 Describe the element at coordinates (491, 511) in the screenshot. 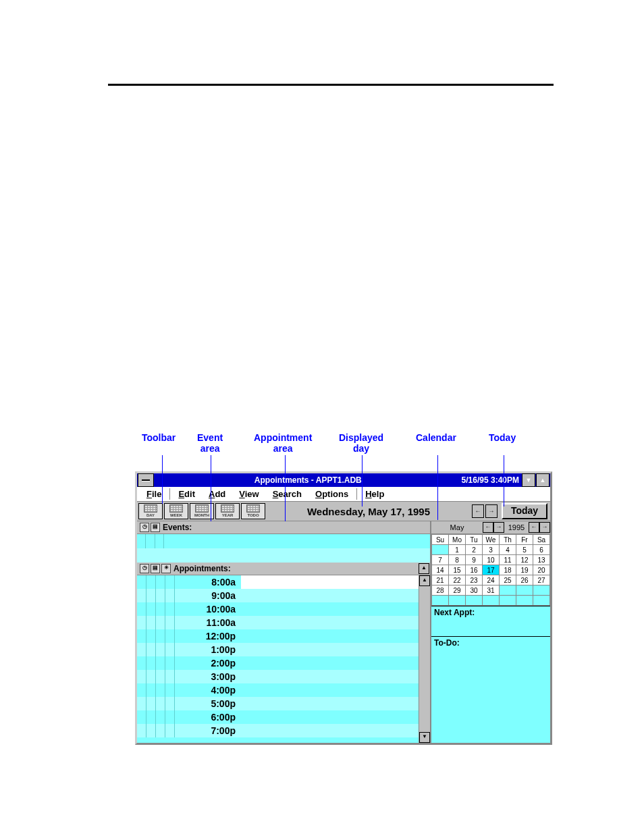

I see `next-day-button: →` at that location.